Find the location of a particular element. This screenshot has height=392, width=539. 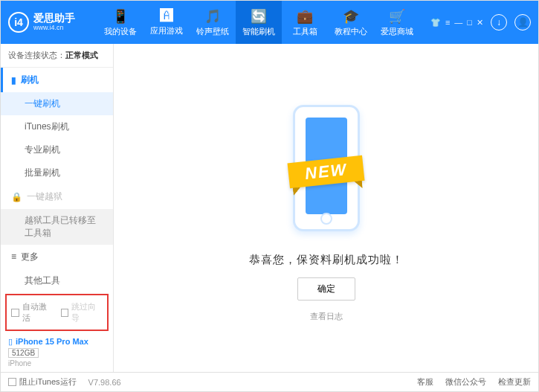

footer-link-wechat: 微信公众号 is located at coordinates (465, 382).